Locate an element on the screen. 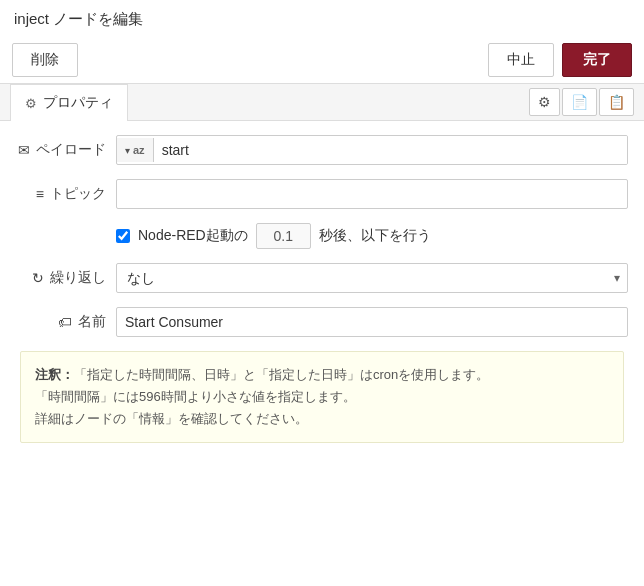 The width and height of the screenshot is (644, 586). repeat-select: なし 指定した時間間隔 指定した日時 指定した曜日と時刻 is located at coordinates (372, 278).